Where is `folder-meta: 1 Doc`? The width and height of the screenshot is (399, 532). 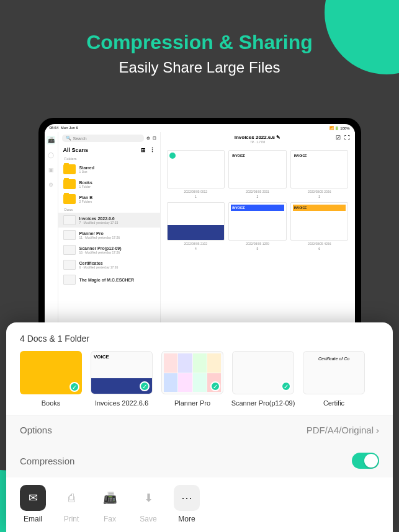
folder-meta: 1 Doc is located at coordinates (117, 172).